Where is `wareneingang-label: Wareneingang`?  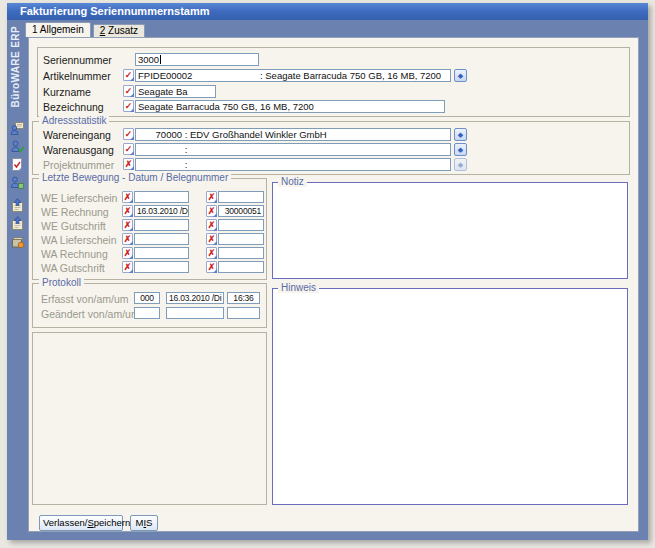
wareneingang-label: Wareneingang is located at coordinates (77, 135).